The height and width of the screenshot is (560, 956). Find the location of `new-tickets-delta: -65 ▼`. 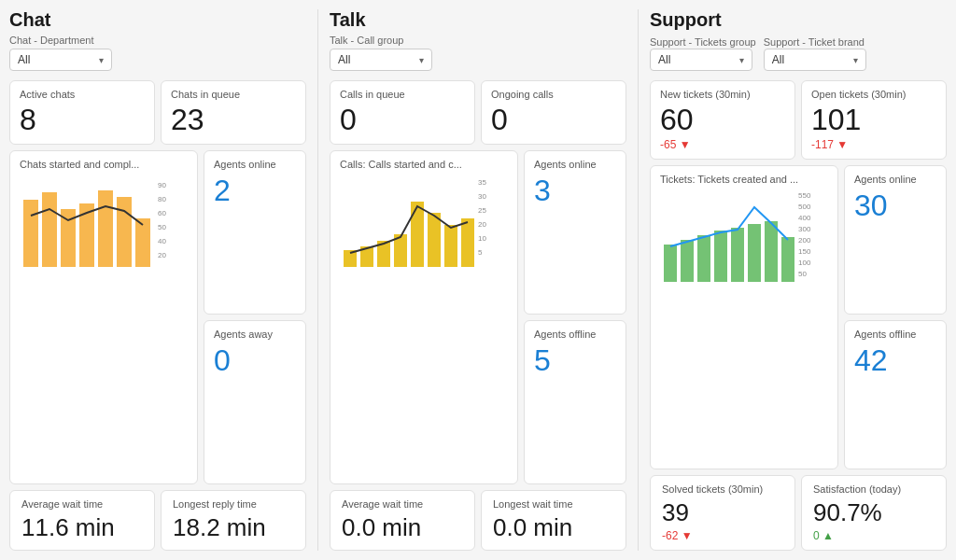

new-tickets-delta: -65 ▼ is located at coordinates (723, 145).